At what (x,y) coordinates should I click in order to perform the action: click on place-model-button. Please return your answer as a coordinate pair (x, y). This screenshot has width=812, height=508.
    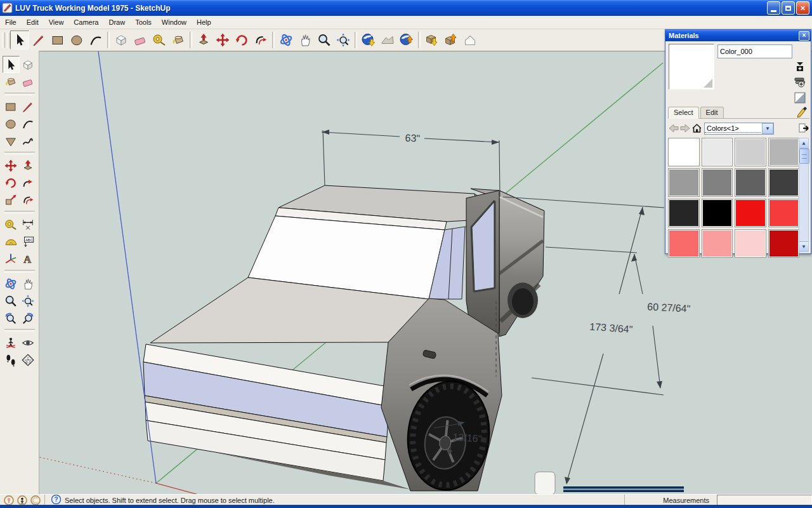
    Looking at the image, I should click on (407, 40).